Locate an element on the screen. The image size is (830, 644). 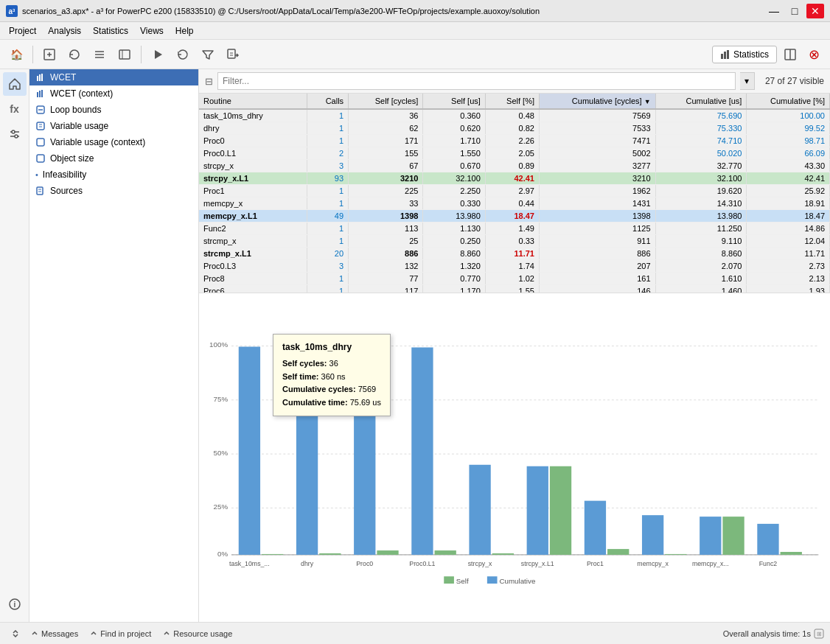
new-button is located at coordinates (49, 55).